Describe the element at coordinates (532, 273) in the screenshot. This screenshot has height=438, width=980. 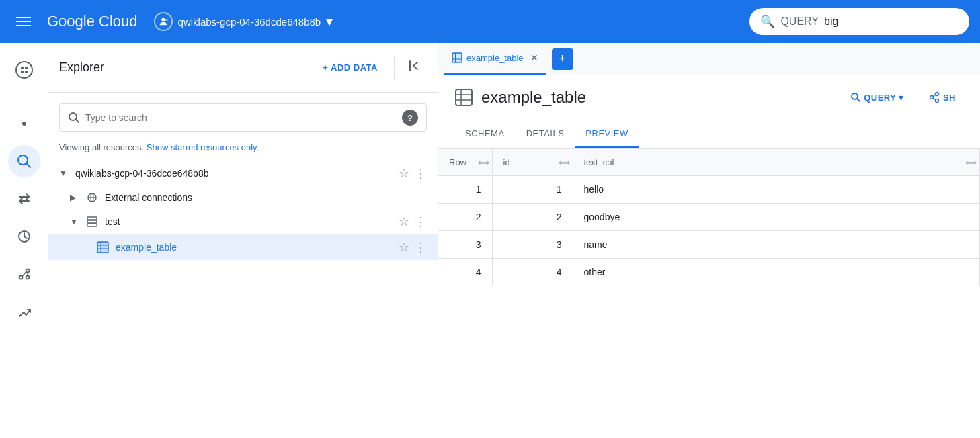
I see `cell-id-3: 4` at that location.